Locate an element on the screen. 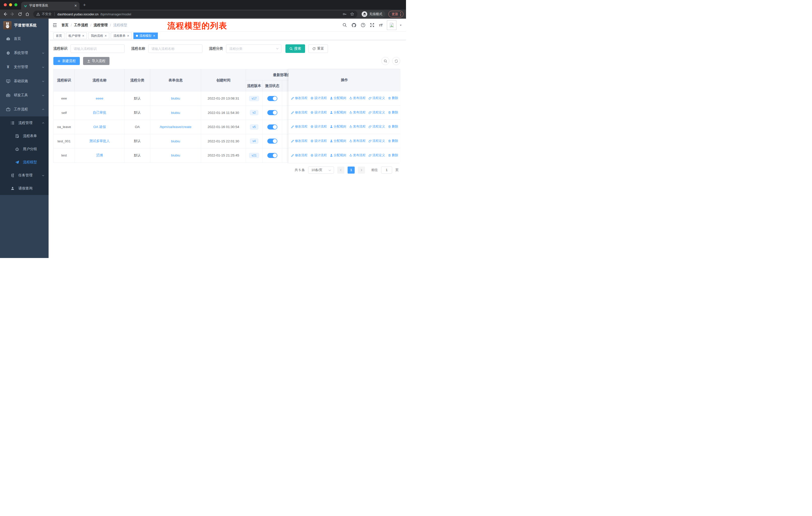 This screenshot has height=516, width=812. zoom-window-button is located at coordinates (16, 5).